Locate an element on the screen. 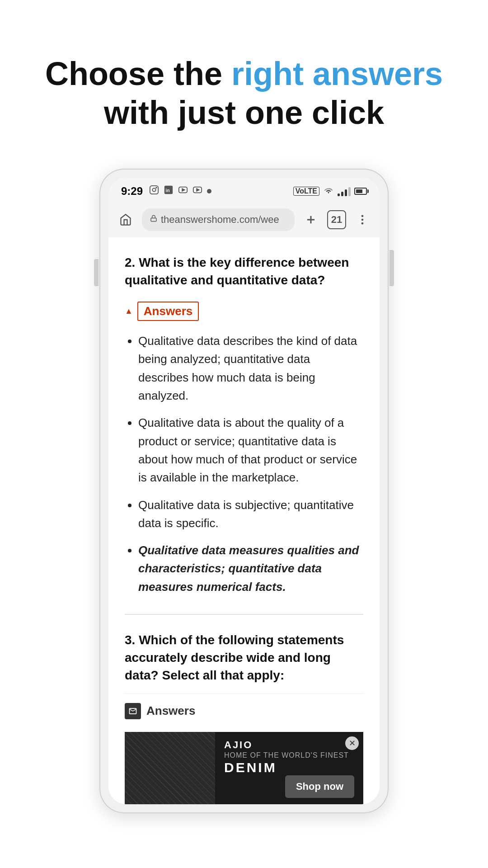 The image size is (488, 868). ad-product-name: DENIM is located at coordinates (289, 768).